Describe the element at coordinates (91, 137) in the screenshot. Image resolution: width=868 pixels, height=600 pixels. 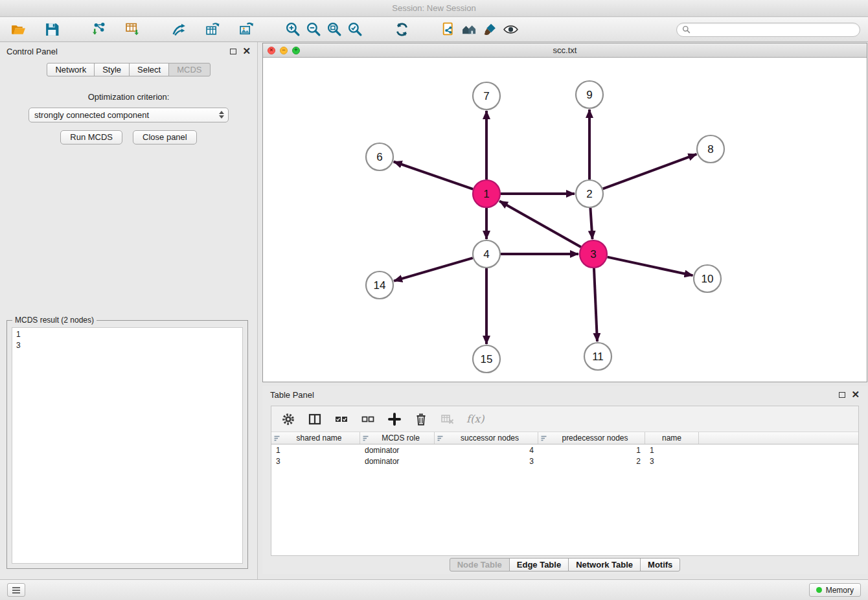
I see `run-mcds-button: Run MCDS` at that location.